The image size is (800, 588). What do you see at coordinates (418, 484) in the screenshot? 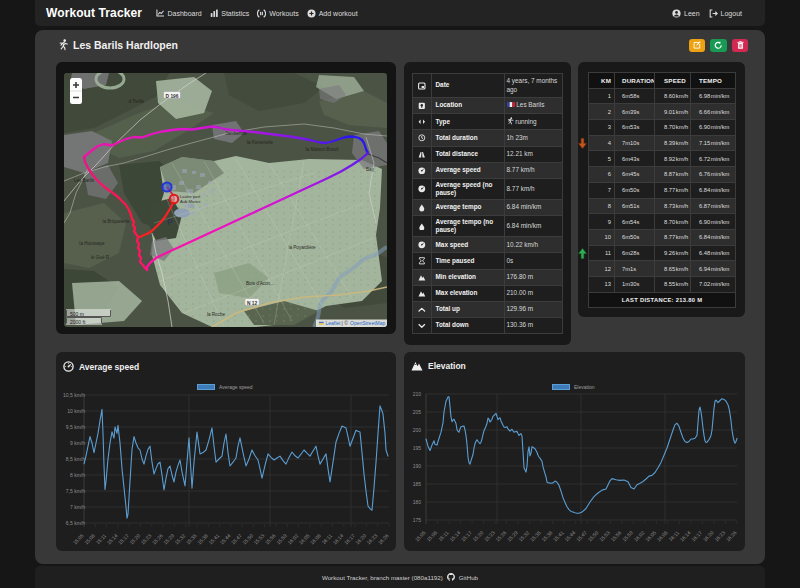
I see `svg-text: 185` at bounding box center [418, 484].